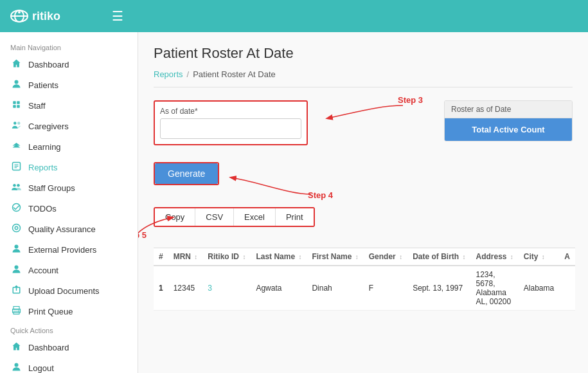 The width and height of the screenshot is (588, 373). Describe the element at coordinates (335, 288) in the screenshot. I see `cell-first-name: Dinah` at that location.